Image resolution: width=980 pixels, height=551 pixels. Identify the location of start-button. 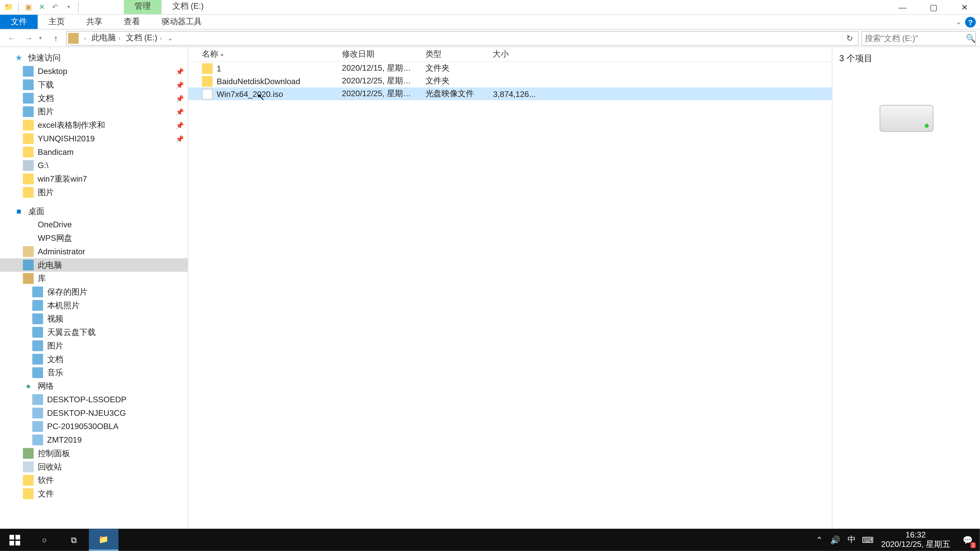
(15, 540).